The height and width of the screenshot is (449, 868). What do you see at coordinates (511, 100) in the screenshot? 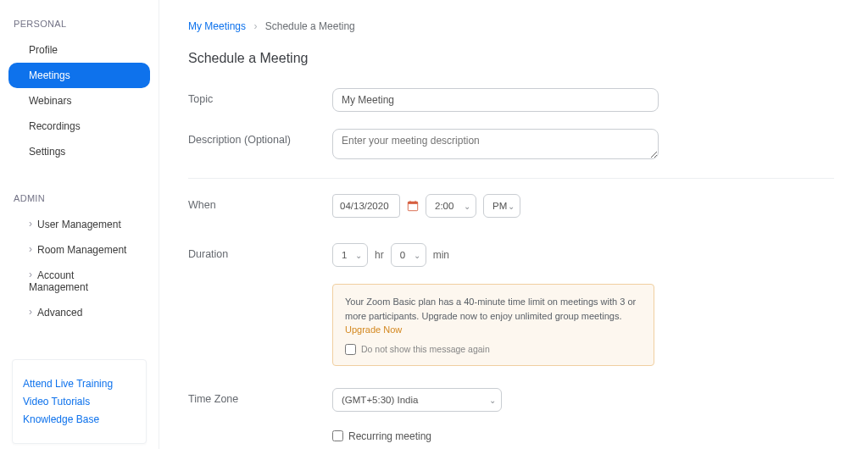
I see `row-topic: Topic` at bounding box center [511, 100].